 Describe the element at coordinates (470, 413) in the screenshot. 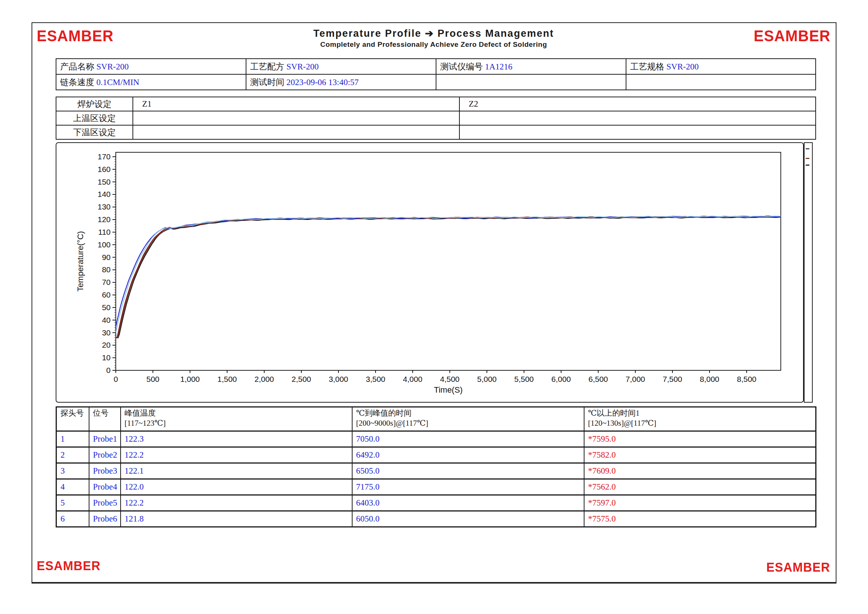

I see `header-line1: ℃到峰值的时间` at that location.